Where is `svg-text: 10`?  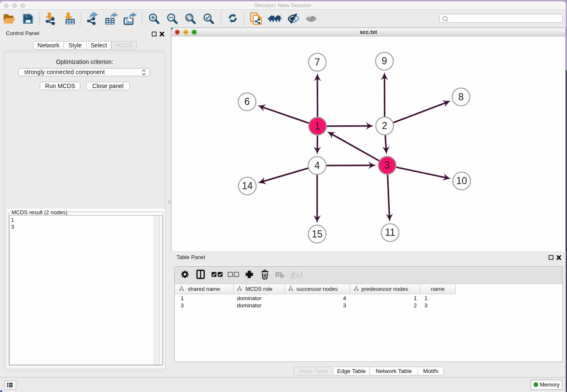
svg-text: 10 is located at coordinates (462, 181).